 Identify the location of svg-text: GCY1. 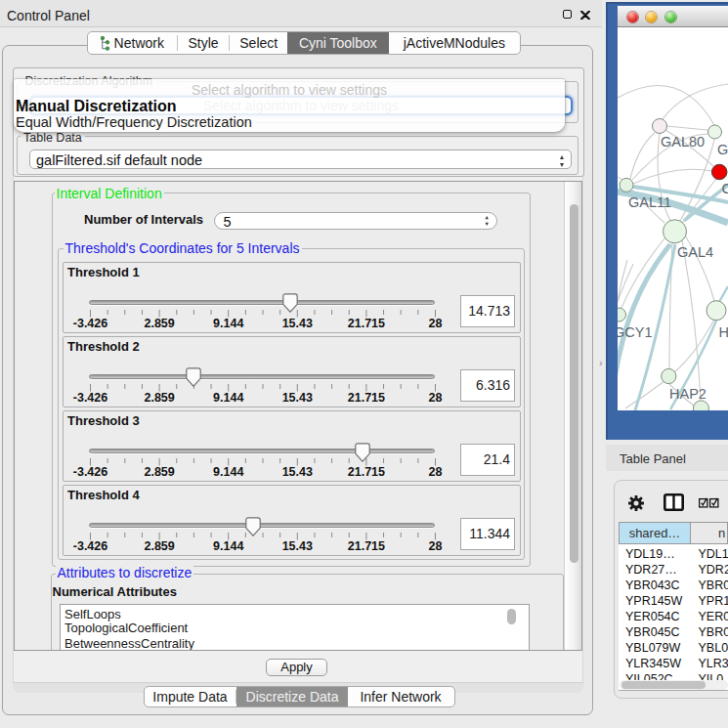
(635, 332).